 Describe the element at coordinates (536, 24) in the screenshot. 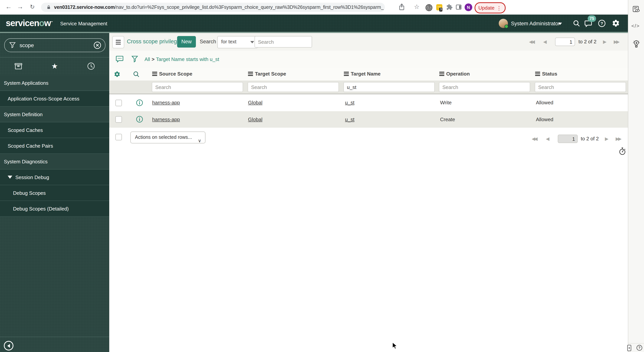

I see `user-menu: System Administrator` at that location.